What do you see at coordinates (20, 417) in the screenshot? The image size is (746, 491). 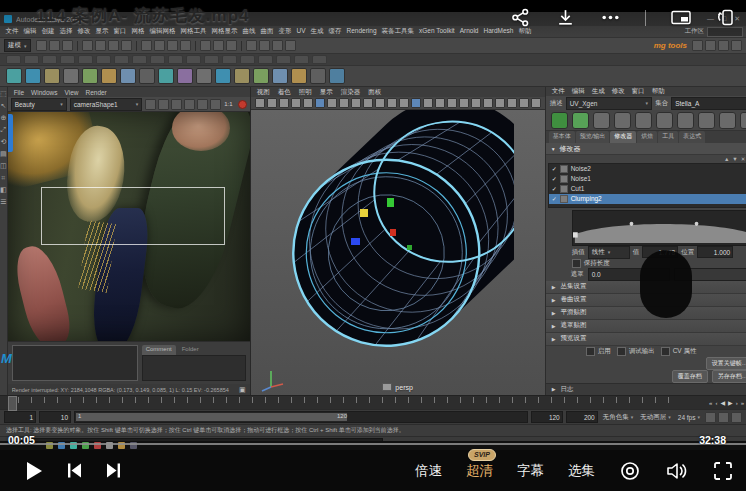 I see `anim-start-field: 1` at bounding box center [20, 417].